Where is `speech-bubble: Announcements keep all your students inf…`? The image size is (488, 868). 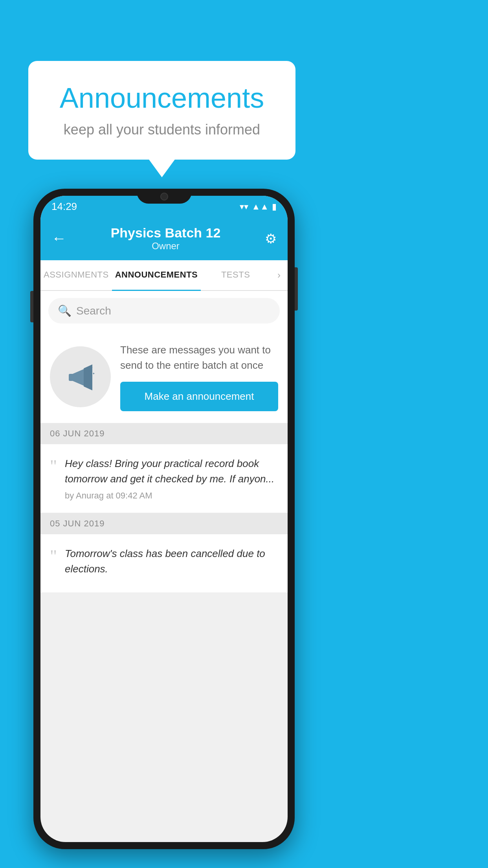 speech-bubble: Announcements keep all your students inf… is located at coordinates (162, 110).